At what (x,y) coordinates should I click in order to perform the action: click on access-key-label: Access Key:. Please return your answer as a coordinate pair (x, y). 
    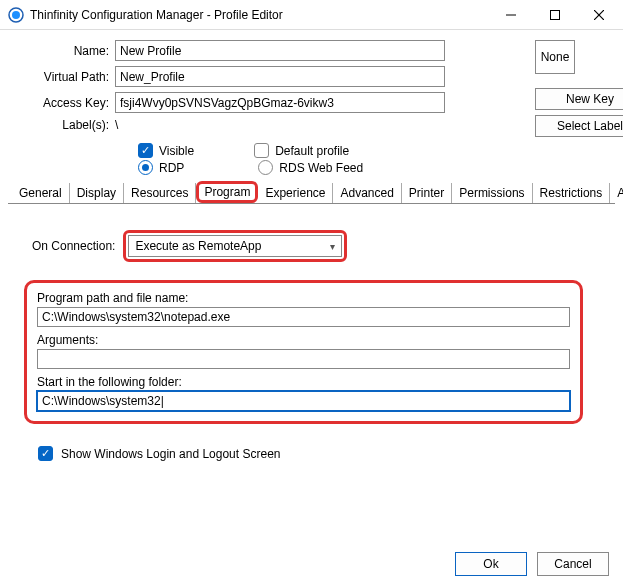
    Looking at the image, I should click on (68, 103).